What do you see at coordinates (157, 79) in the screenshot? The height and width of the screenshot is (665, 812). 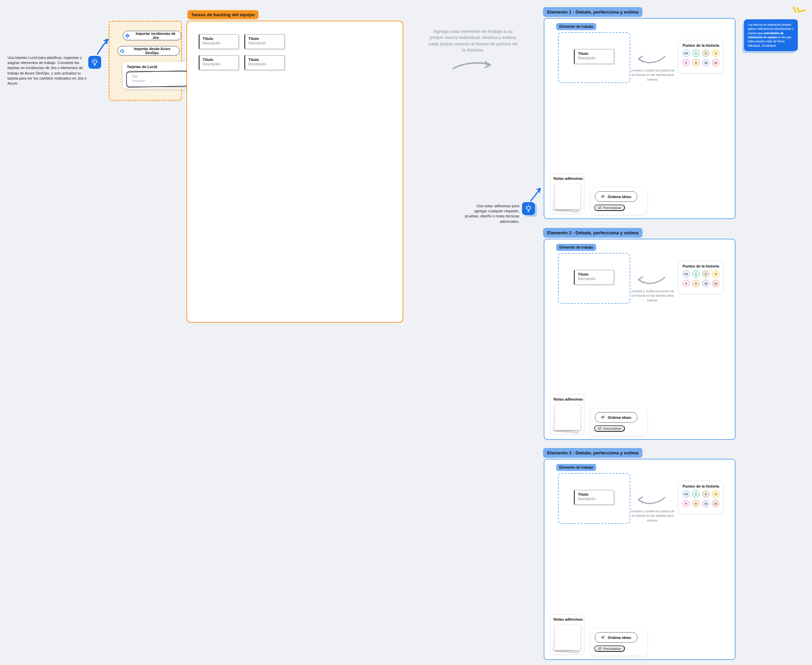 I see `sample-card: Title Description` at bounding box center [157, 79].